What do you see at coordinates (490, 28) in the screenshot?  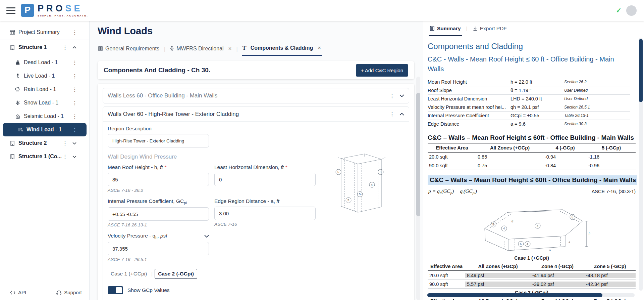 I see `export-pdf-button: Export PDF` at bounding box center [490, 28].